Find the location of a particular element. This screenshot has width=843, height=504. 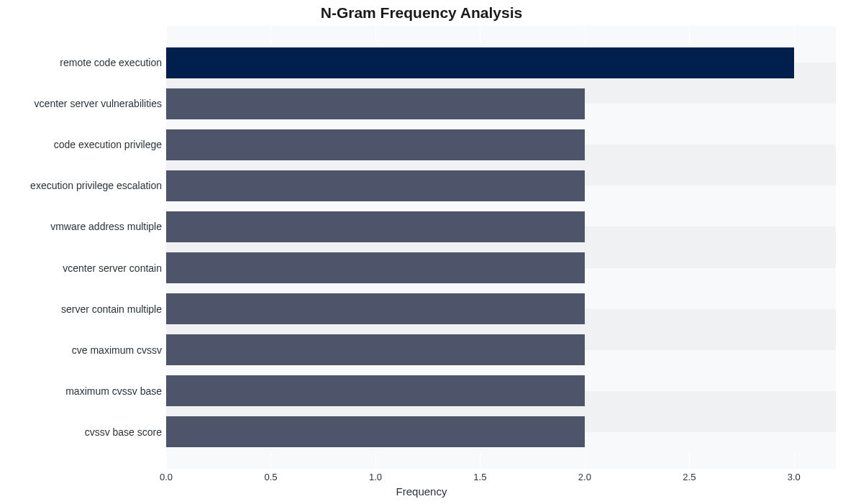

x-tick-label: 3.0 is located at coordinates (794, 477).